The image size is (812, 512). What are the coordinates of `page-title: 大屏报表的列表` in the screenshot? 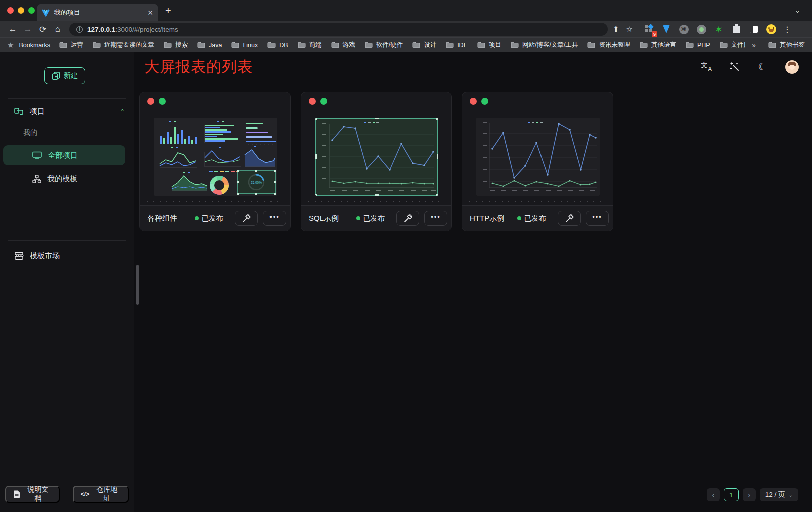 It's located at (198, 67).